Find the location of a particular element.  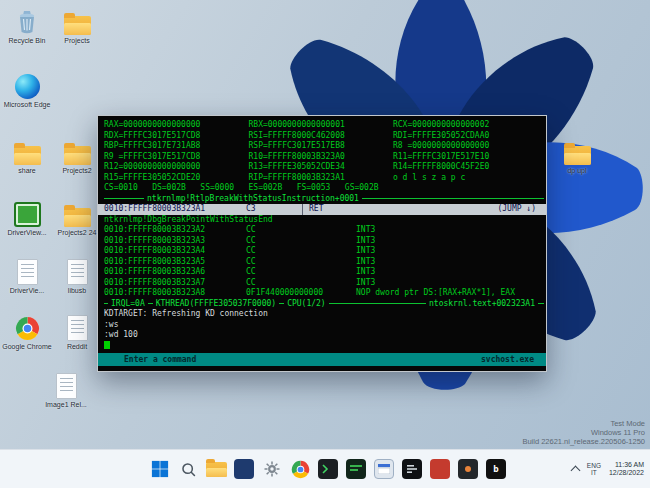

disasm-bytes: 0F1F440000000000 is located at coordinates (301, 294).